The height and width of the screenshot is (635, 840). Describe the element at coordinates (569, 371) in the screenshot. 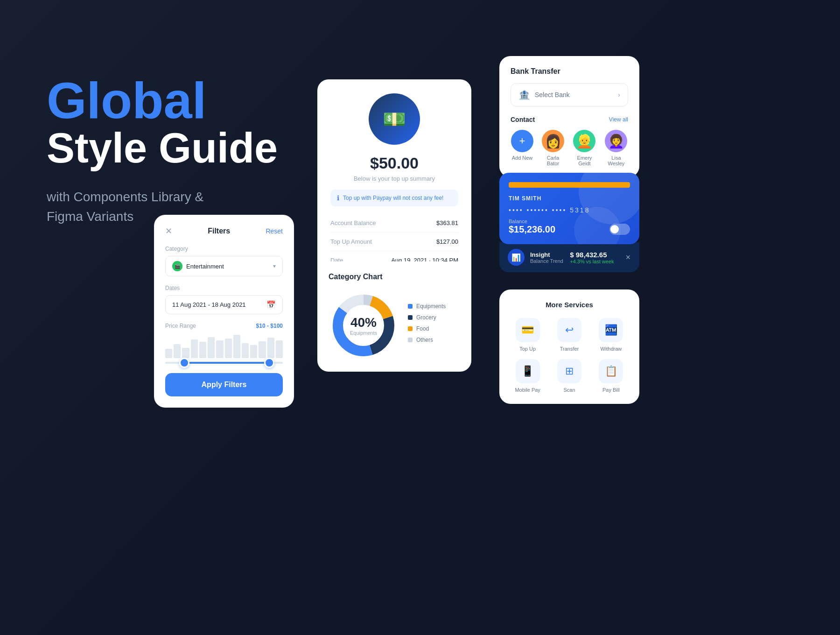

I see `service-icon-wrap: ⊞` at that location.